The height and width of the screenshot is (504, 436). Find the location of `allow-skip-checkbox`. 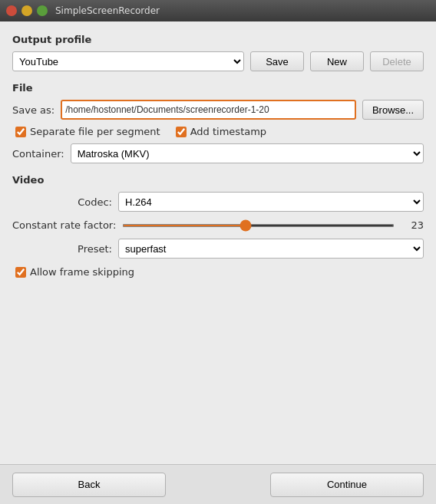

allow-skip-checkbox is located at coordinates (21, 272).